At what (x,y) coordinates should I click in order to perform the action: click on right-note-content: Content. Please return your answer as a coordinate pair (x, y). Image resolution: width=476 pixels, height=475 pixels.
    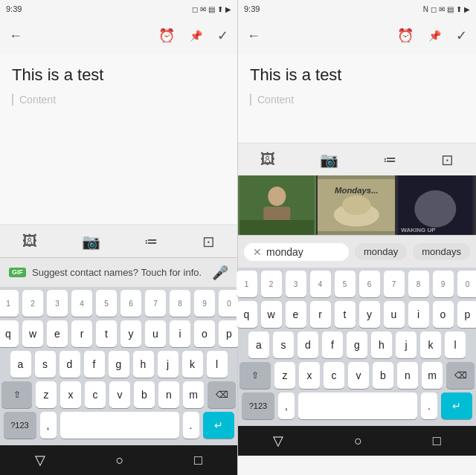
    Looking at the image, I should click on (357, 100).